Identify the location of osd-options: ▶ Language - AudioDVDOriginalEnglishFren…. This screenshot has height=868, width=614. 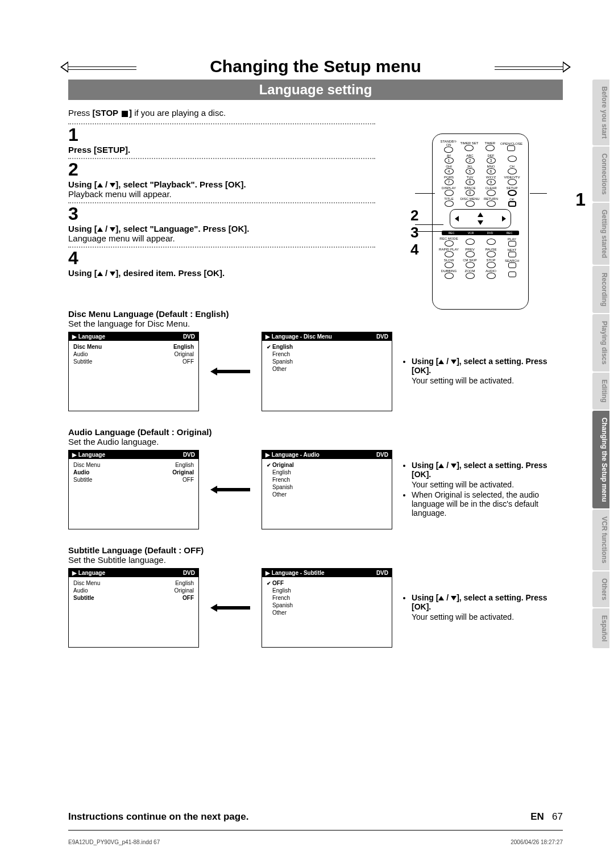
(327, 490).